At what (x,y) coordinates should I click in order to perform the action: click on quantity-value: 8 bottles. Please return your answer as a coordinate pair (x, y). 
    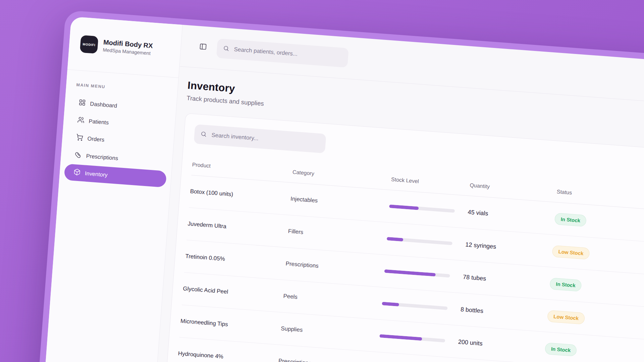
    Looking at the image, I should click on (504, 312).